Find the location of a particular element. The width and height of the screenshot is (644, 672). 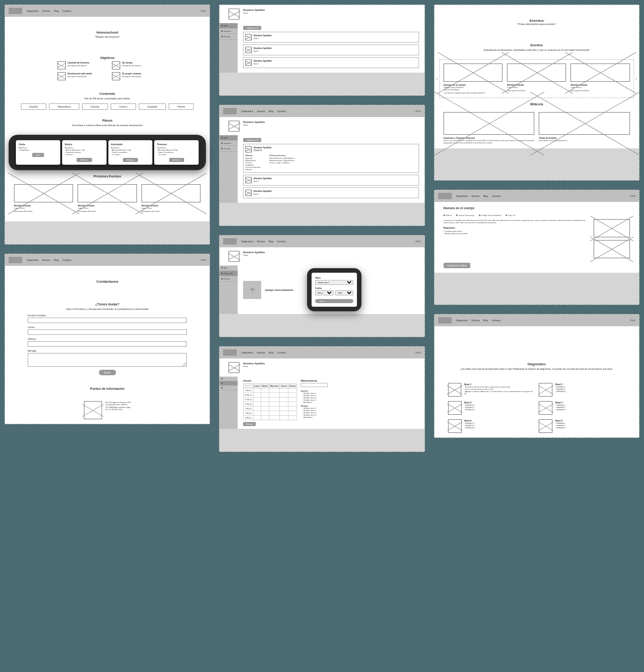

objetivos-title: Objetivos is located at coordinates (107, 58).